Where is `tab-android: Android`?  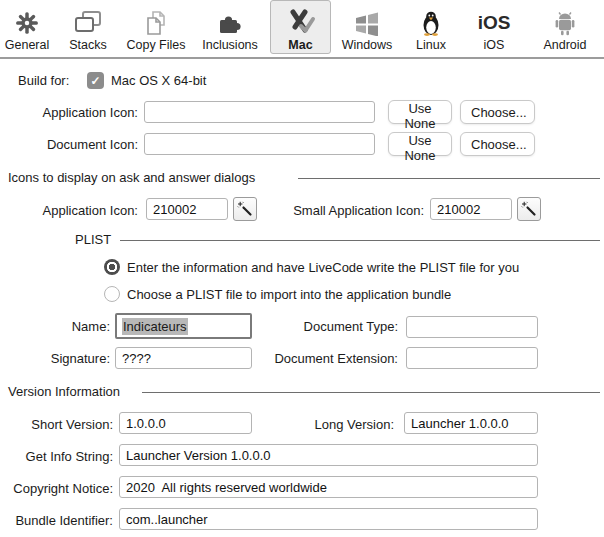 tab-android: Android is located at coordinates (565, 27).